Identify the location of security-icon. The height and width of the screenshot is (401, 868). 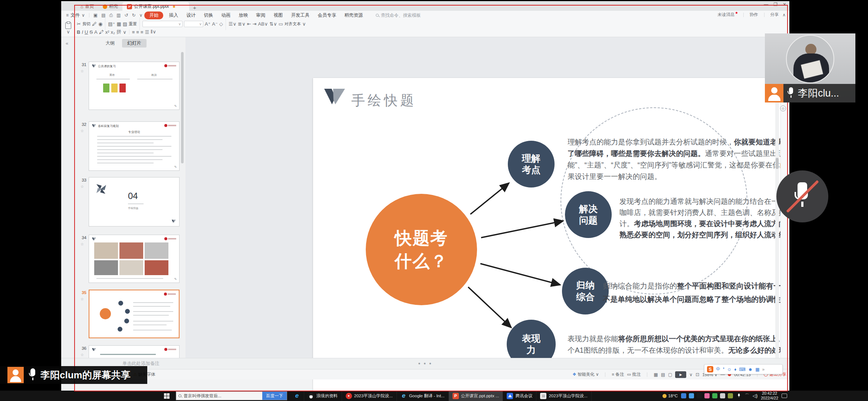
(715, 396).